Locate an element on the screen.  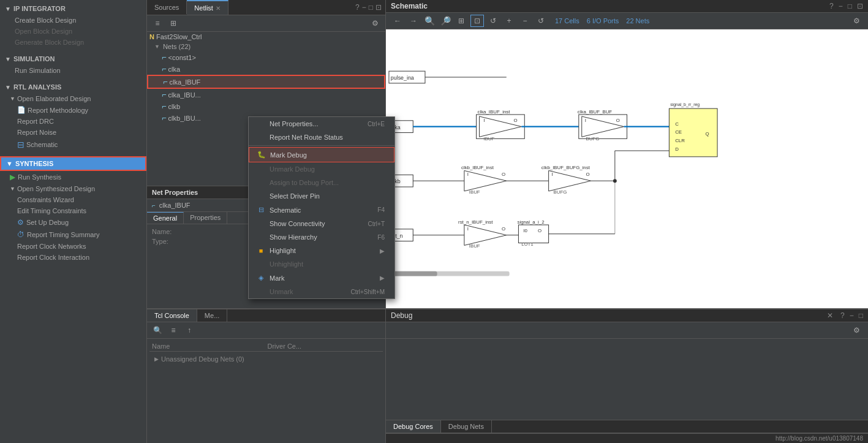
ctx-unhighlight: Unhighlight is located at coordinates (322, 264).